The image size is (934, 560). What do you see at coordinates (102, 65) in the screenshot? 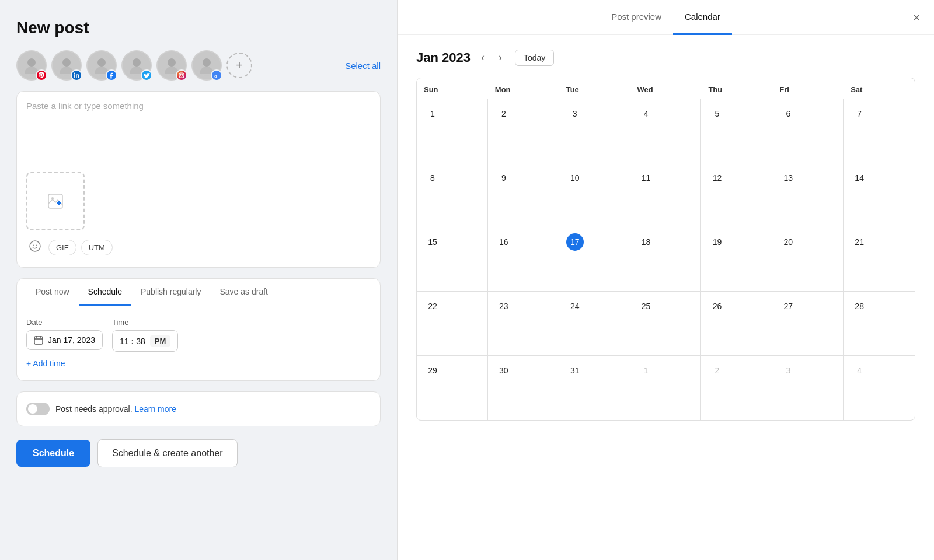
I see `account-facebook` at bounding box center [102, 65].